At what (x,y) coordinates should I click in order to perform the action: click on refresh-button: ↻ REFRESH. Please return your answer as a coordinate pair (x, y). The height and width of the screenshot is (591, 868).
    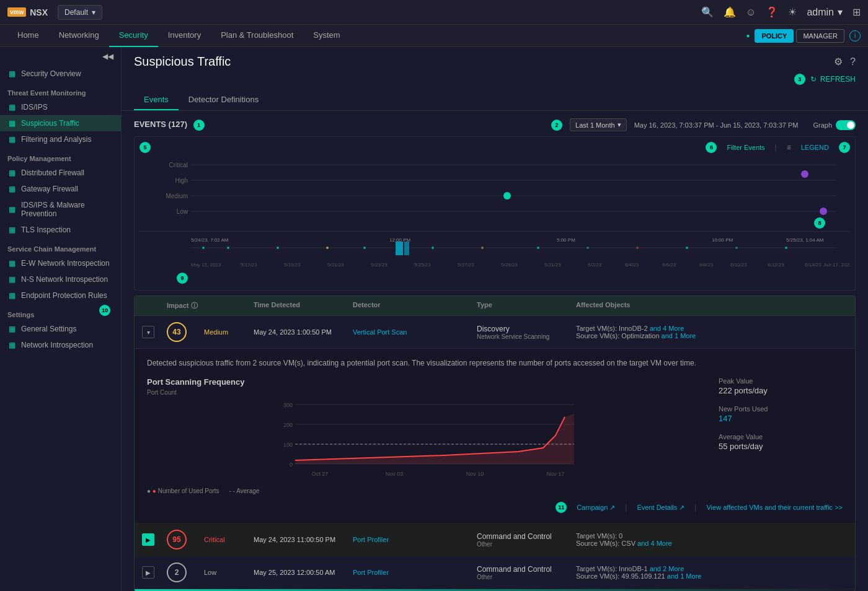
    Looking at the image, I should click on (833, 79).